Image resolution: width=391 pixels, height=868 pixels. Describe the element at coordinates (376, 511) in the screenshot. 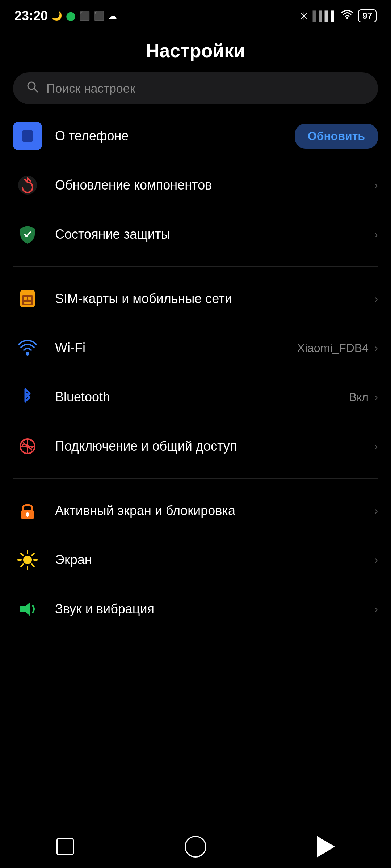

I see `active-screen-chevron: ›` at that location.